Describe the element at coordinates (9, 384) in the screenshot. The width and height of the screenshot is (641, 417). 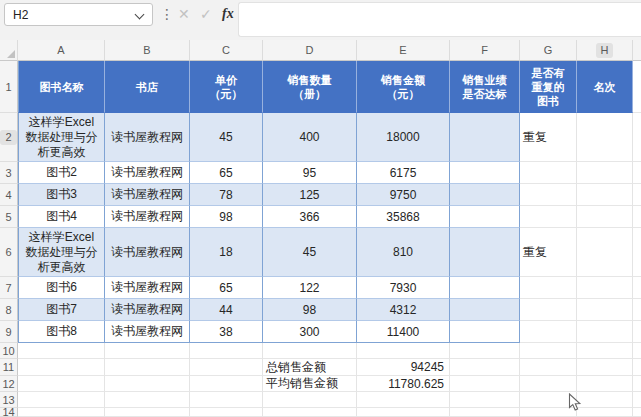
I see `row-header-12: 12` at that location.